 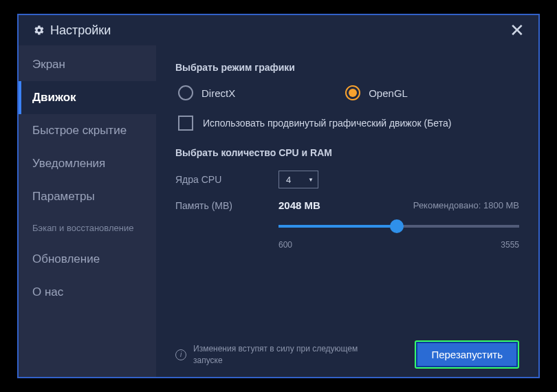 What do you see at coordinates (338, 226) in the screenshot?
I see `slider-fill` at bounding box center [338, 226].